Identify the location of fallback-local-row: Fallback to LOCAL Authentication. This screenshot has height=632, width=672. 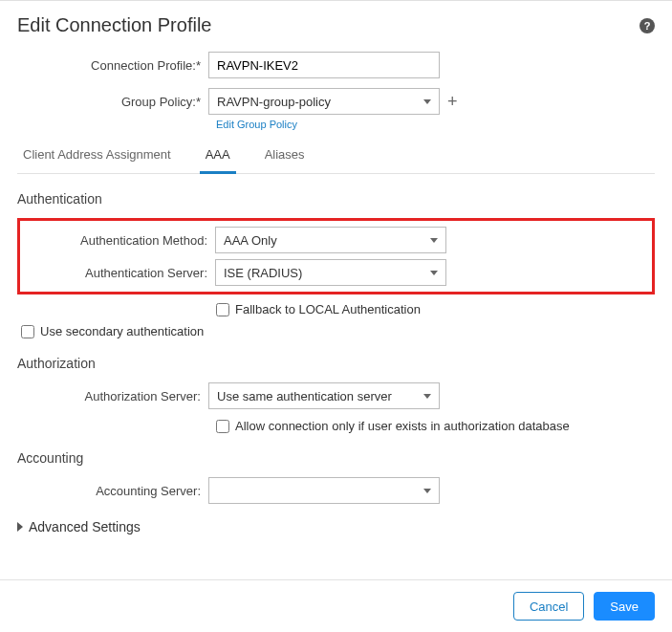
(436, 310).